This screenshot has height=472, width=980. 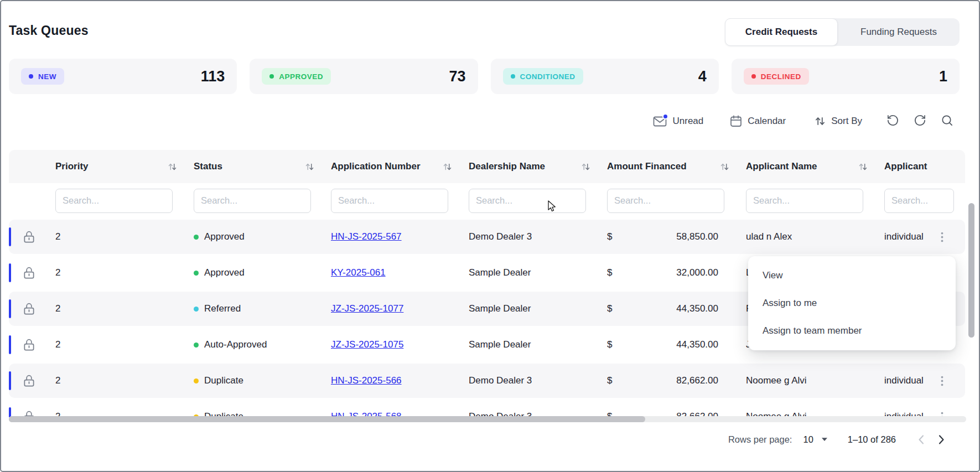 I want to click on column-label: Amount Financed, so click(x=647, y=167).